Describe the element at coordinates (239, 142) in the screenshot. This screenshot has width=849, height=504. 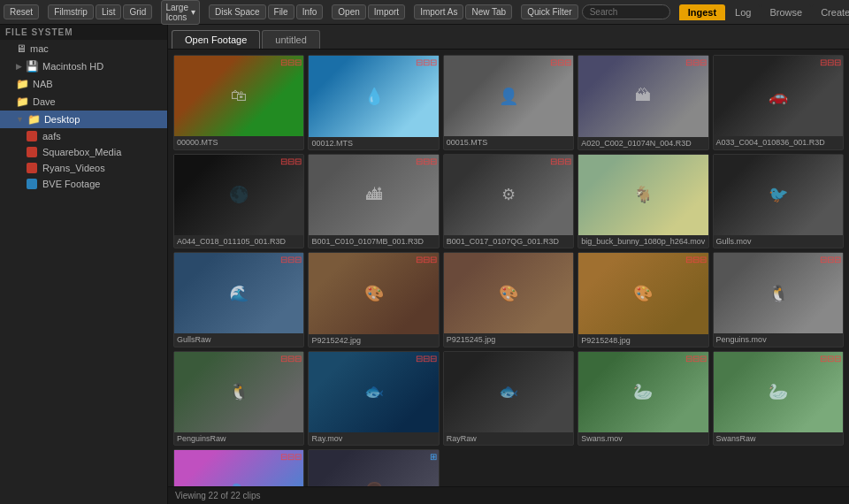
I see `media-label: 00000.MTS` at that location.